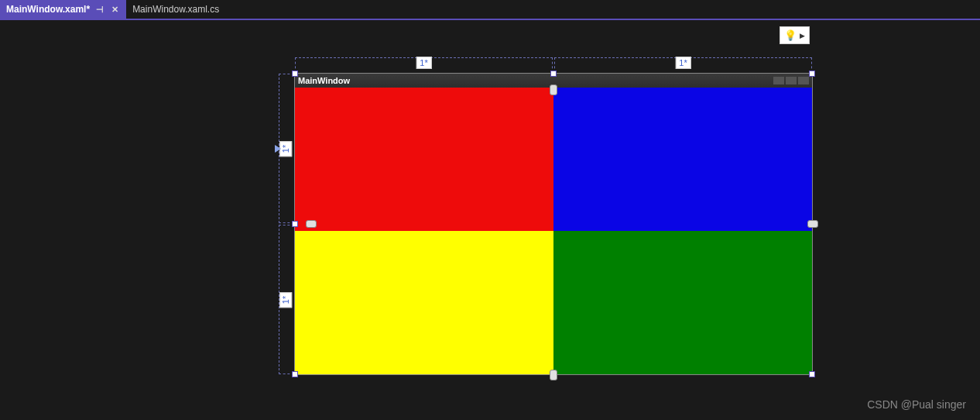  Describe the element at coordinates (115, 9) in the screenshot. I see `close-icon: ✕` at that location.